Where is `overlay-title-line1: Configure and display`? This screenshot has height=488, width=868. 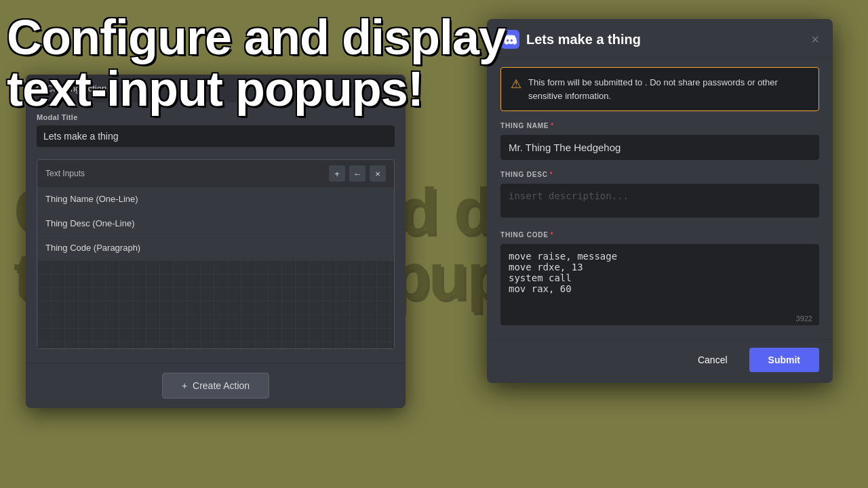
overlay-title-line1: Configure and display is located at coordinates (256, 38).